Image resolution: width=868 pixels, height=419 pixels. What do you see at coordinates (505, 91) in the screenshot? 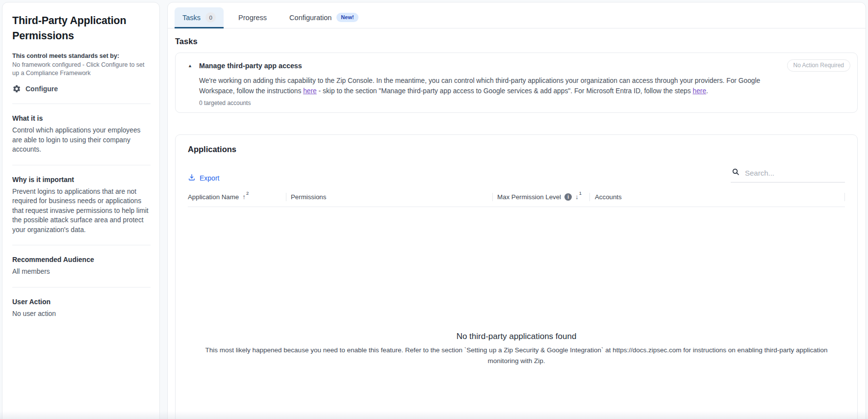
I see `task-description-text: - skip to the section "Manage third-part…` at bounding box center [505, 91].